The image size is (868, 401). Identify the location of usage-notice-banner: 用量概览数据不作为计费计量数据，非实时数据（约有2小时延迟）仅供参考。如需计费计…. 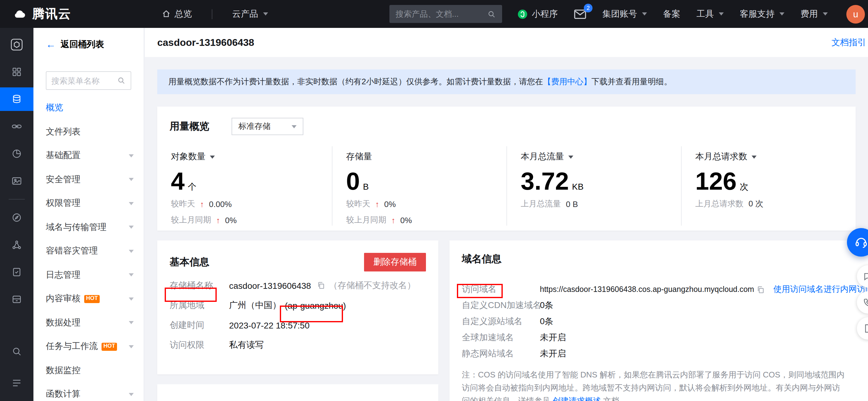
(506, 82).